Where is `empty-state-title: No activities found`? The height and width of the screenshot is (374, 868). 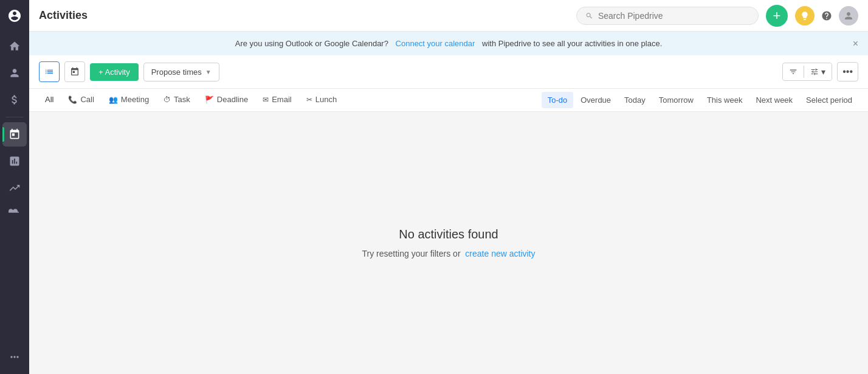
empty-state-title: No activities found is located at coordinates (449, 235).